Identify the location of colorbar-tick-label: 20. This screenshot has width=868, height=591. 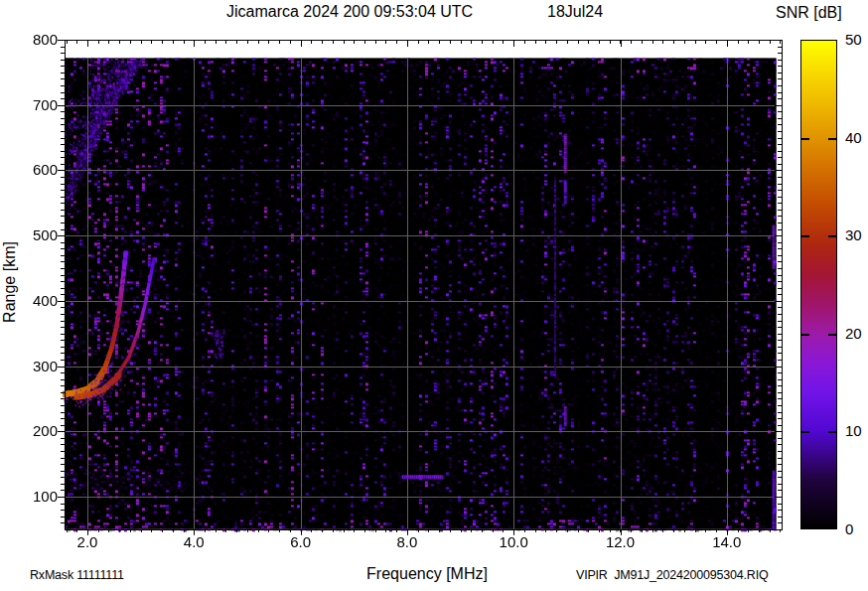
(856, 334).